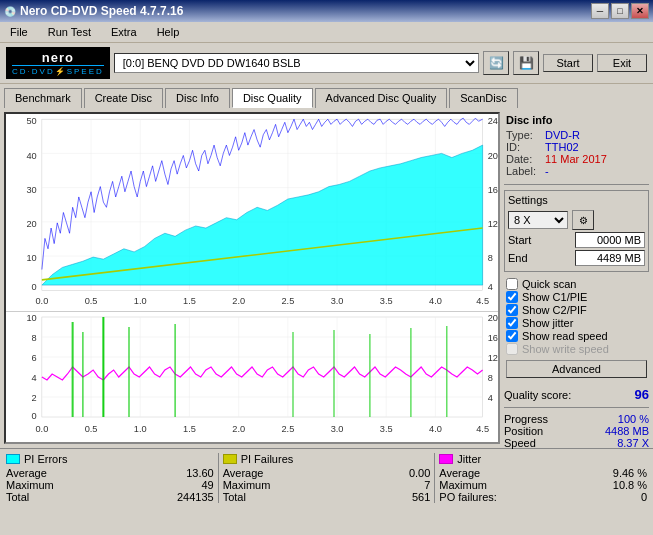 The image size is (653, 535). I want to click on tabs-container: Benchmark Create Disc Disc Info Disc Qua…, so click(326, 98).